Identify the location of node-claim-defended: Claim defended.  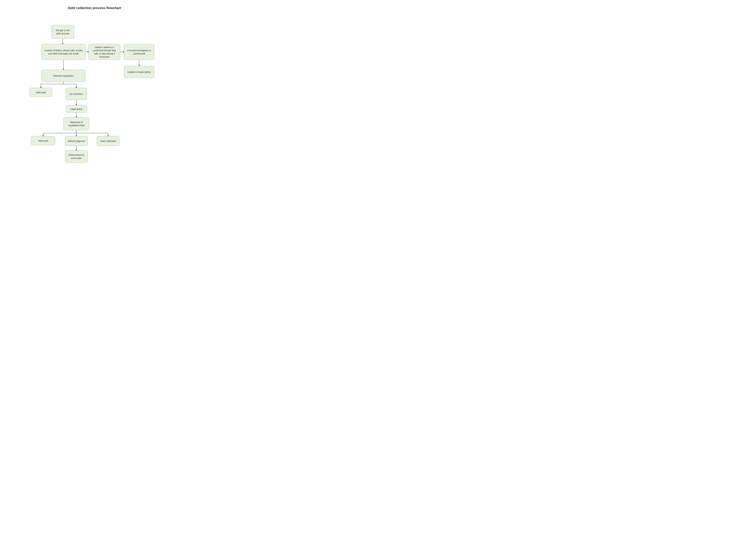
(108, 141).